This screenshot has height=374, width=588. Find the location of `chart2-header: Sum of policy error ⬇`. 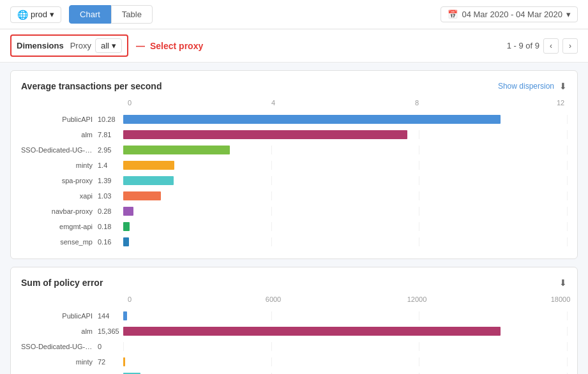

chart2-header: Sum of policy error ⬇ is located at coordinates (294, 283).